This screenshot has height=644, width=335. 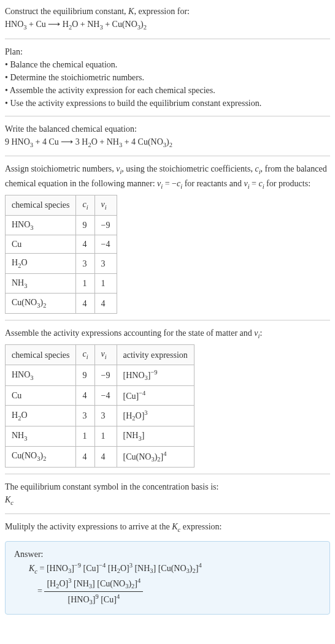 I want to click on answer-box: Answer: Kc = [HNO3]−9 [Cu]−4 [H2O]3 [NH3…, so click(x=168, y=578).